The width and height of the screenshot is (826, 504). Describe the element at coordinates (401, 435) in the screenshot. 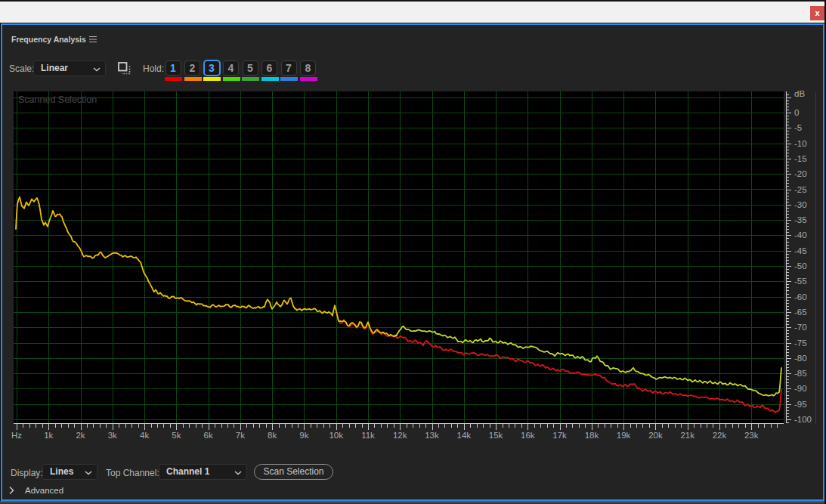

I see `svg-text: 12k` at that location.